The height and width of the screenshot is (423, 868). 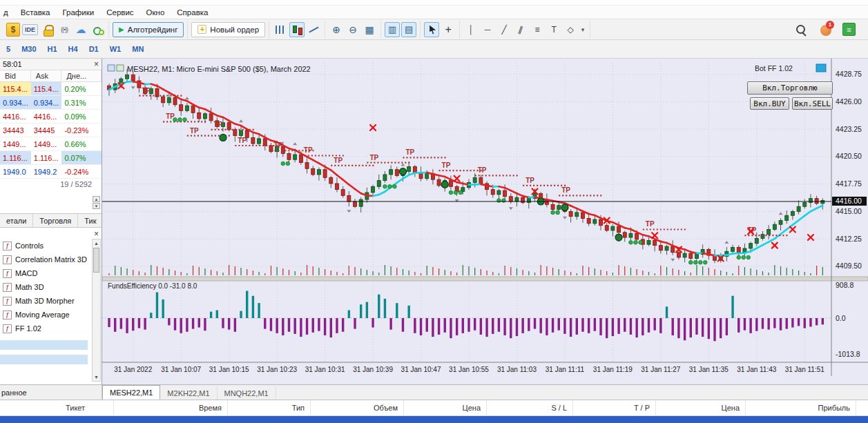 I want to click on chart-tab-MNQH22,M1: MNQH22,M1, so click(x=247, y=393).